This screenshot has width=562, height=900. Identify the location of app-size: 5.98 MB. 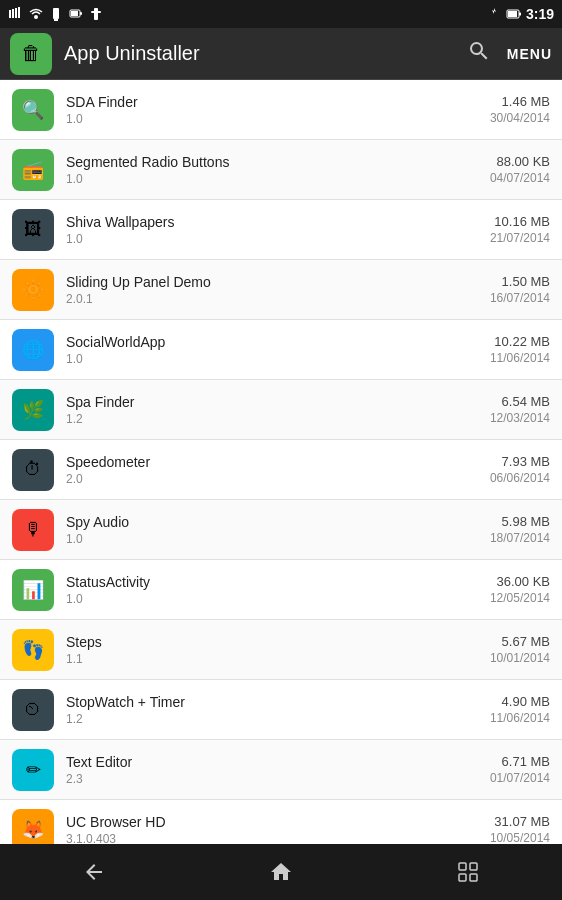
(520, 522).